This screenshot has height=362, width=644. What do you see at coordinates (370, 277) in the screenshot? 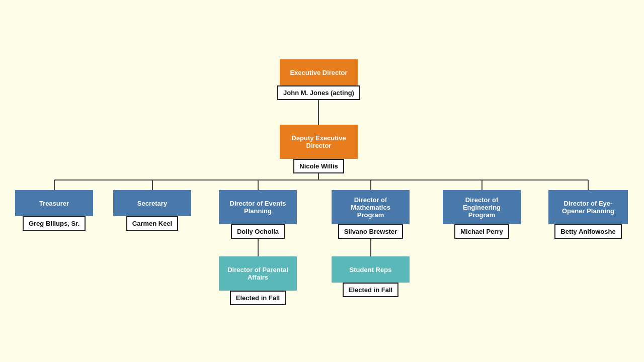
I see `student-reps-node: Student Reps Elected in Fall` at bounding box center [370, 277].